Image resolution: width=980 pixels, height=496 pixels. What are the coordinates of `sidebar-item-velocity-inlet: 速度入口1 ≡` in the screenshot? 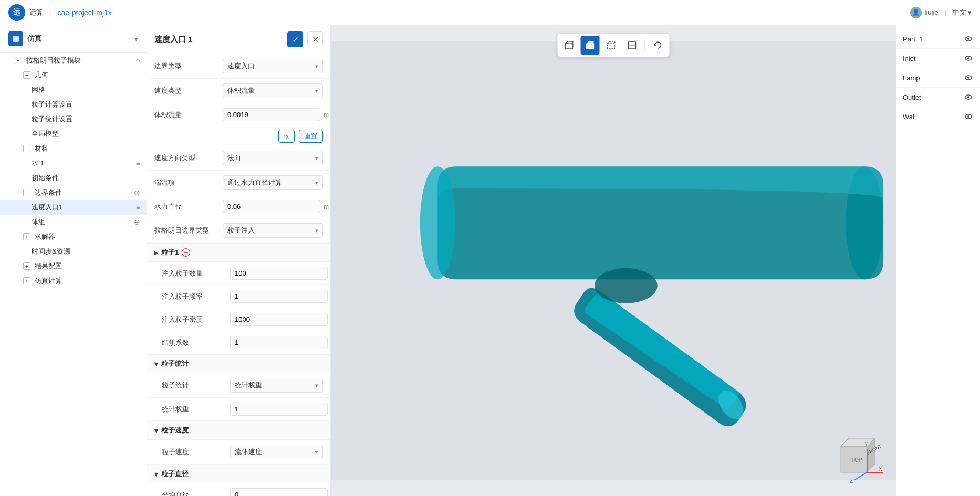 It's located at (74, 207).